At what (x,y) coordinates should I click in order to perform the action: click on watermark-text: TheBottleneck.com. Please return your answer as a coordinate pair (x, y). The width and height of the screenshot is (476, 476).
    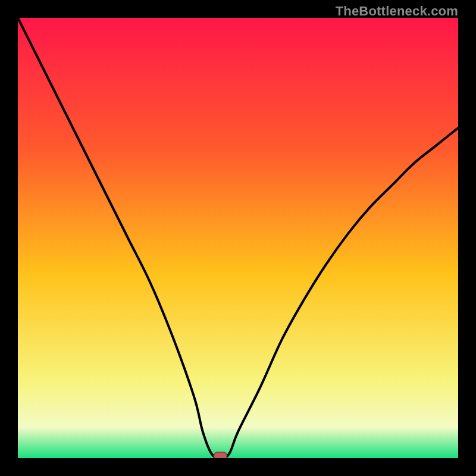
    Looking at the image, I should click on (397, 11).